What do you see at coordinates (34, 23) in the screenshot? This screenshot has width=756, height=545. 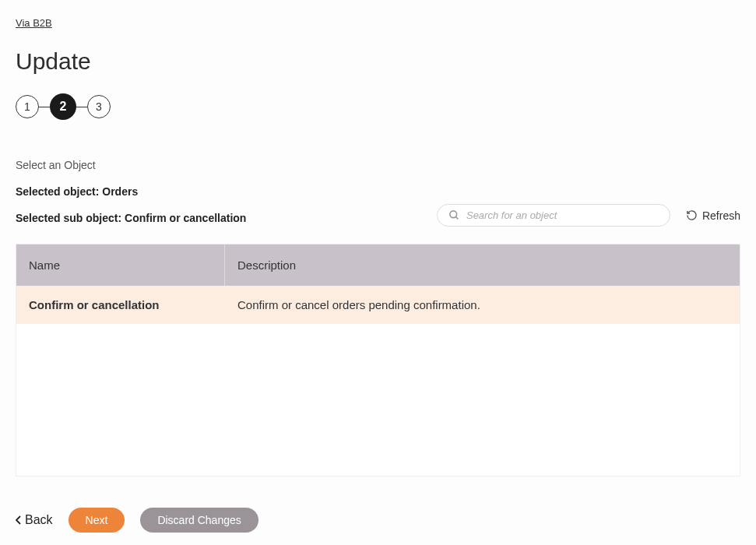 I see `breadcrumb-link: Via B2B` at bounding box center [34, 23].